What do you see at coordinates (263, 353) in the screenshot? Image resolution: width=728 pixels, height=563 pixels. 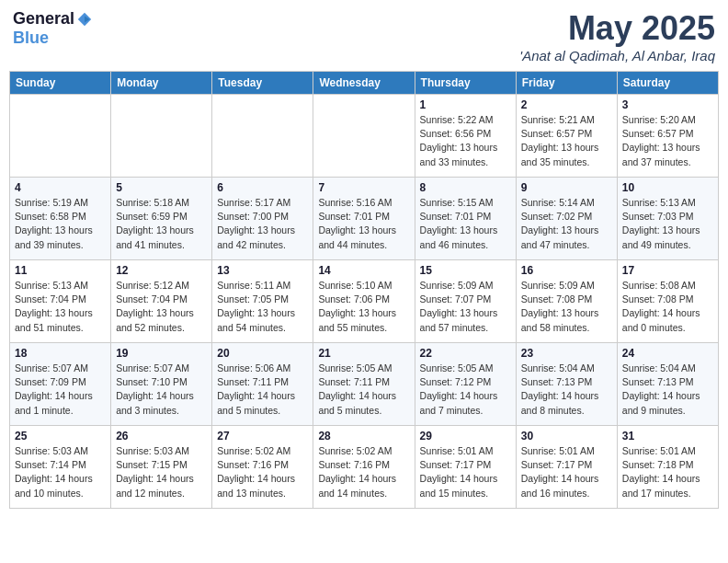 I see `day-number: 20` at bounding box center [263, 353].